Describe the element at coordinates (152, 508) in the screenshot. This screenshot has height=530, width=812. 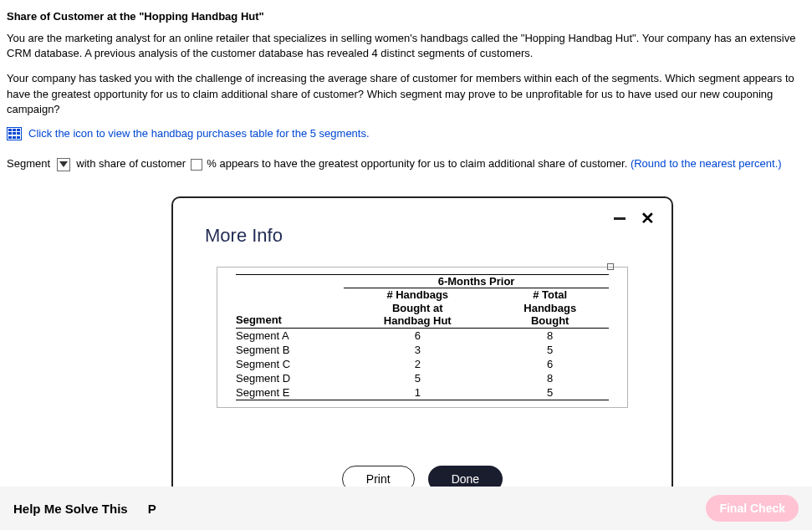
I see `footer-p-cut: P` at that location.